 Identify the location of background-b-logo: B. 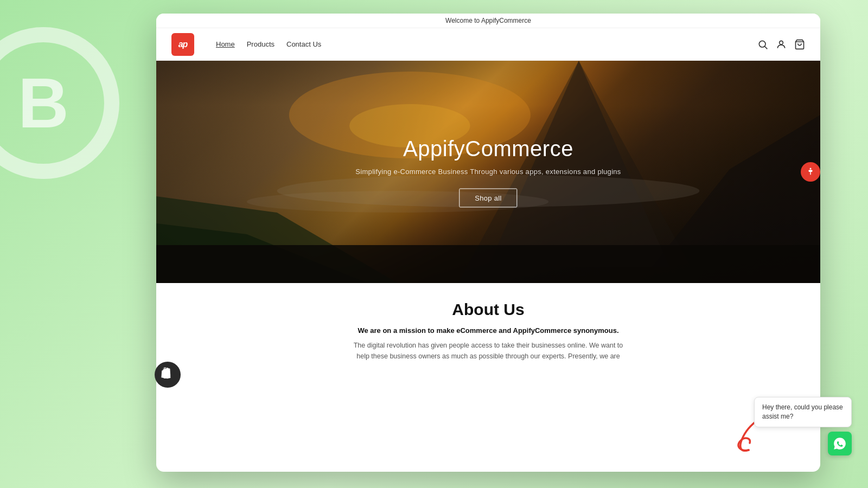
(60, 103).